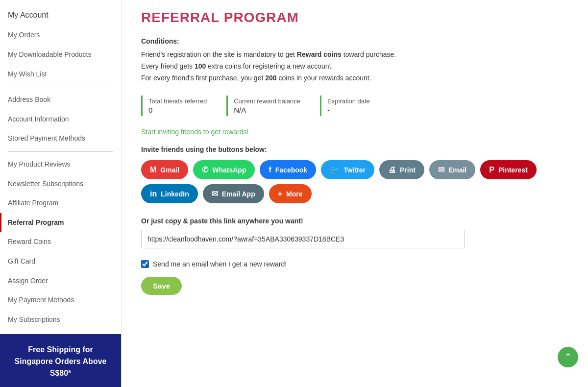 This screenshot has height=387, width=588. What do you see at coordinates (355, 55) in the screenshot?
I see `condition-line-1: Friend's registration on the site is man…` at bounding box center [355, 55].